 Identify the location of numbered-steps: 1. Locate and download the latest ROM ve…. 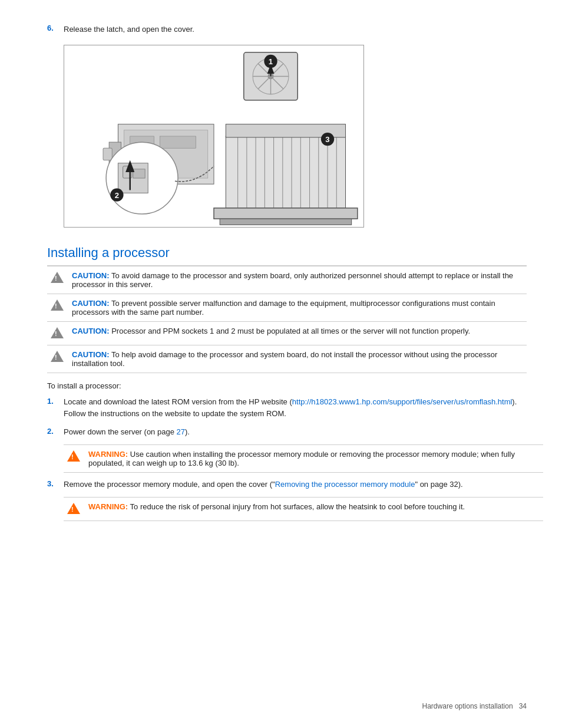
(287, 459).